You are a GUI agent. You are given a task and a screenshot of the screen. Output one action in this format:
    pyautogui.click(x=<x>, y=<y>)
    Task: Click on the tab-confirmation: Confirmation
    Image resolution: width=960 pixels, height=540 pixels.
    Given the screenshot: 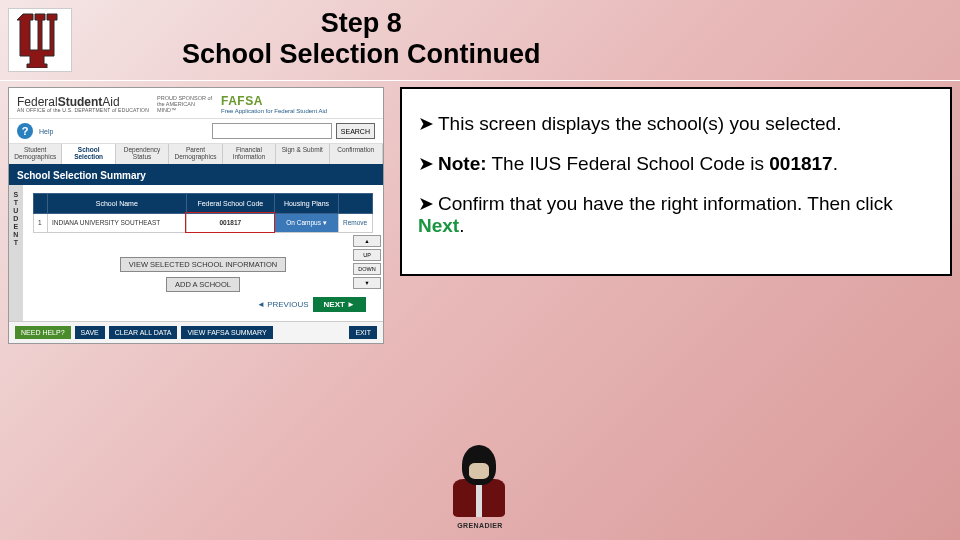 What is the action you would take?
    pyautogui.click(x=356, y=154)
    